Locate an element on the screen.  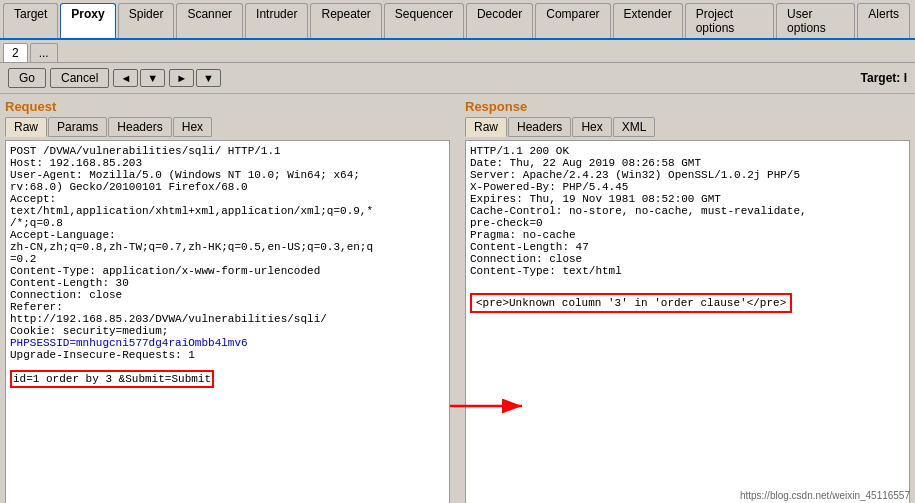
response-tabs: Raw Headers Hex XML is located at coordinates (688, 127).